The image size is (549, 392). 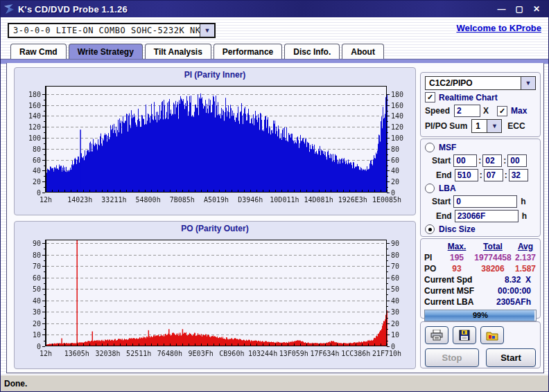 What do you see at coordinates (473, 83) in the screenshot?
I see `mode-select-value: C1C2/PIPO` at bounding box center [473, 83].